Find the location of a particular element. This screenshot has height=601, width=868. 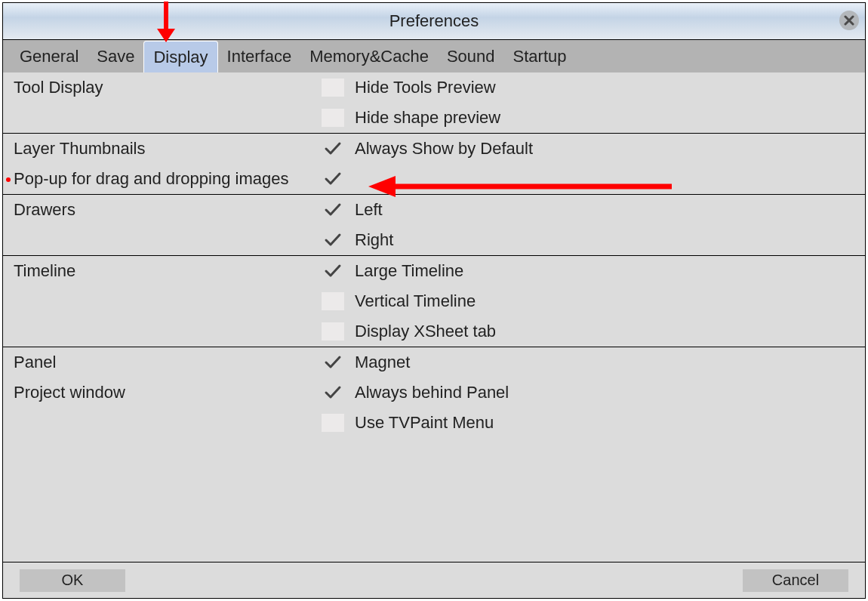

section: DrawersLeftRight is located at coordinates (434, 225).